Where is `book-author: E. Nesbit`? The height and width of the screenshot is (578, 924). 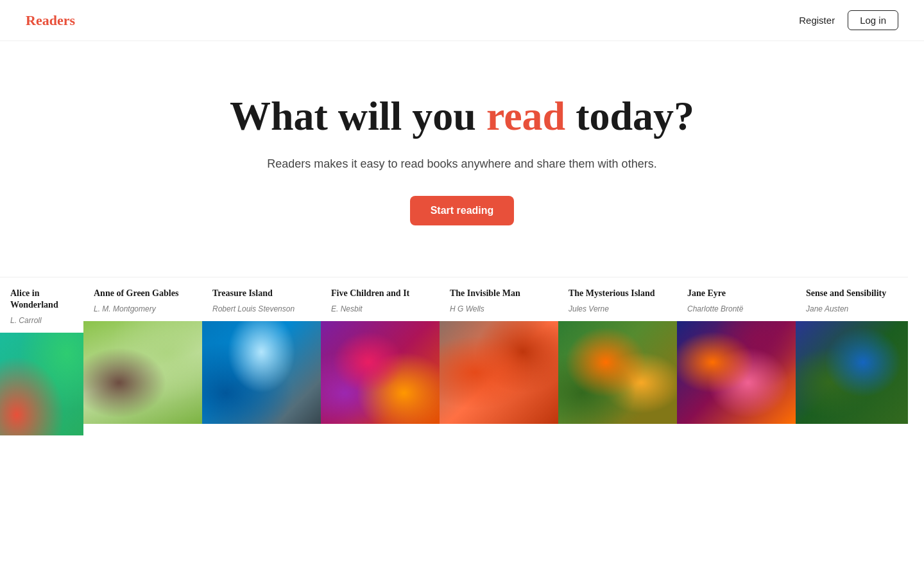
book-author: E. Nesbit is located at coordinates (380, 309).